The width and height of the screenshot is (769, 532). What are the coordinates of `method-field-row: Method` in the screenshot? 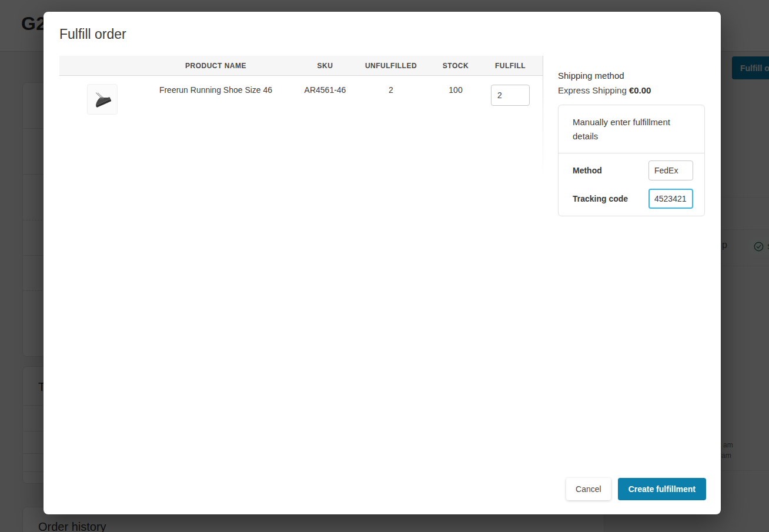 It's located at (633, 170).